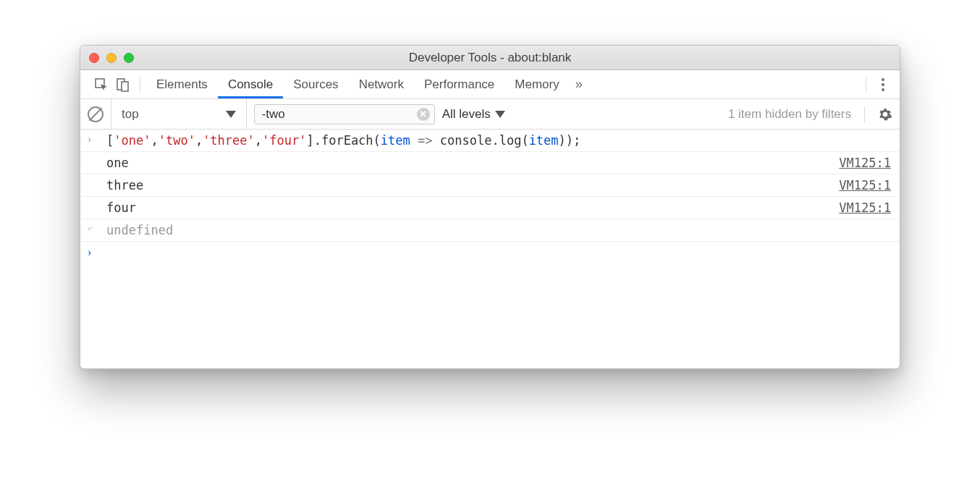 This screenshot has height=482, width=980. Describe the element at coordinates (490, 253) in the screenshot. I see `console-prompt-row: ›` at that location.